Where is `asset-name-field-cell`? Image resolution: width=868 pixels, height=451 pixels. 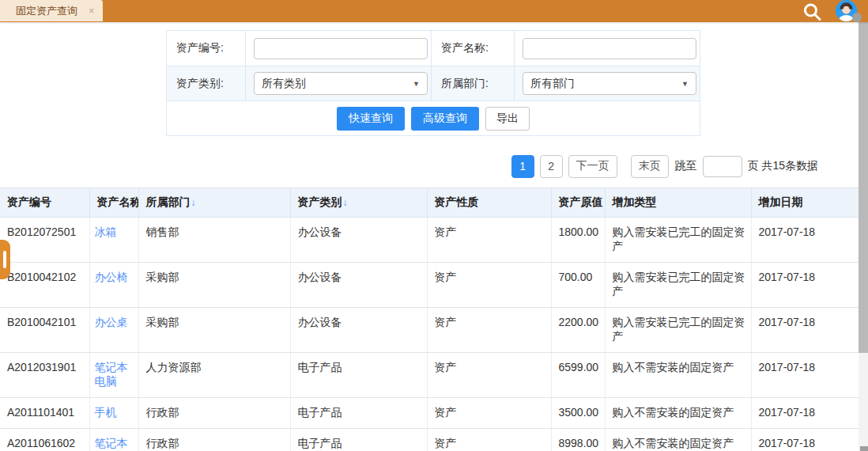 asset-name-field-cell is located at coordinates (607, 48).